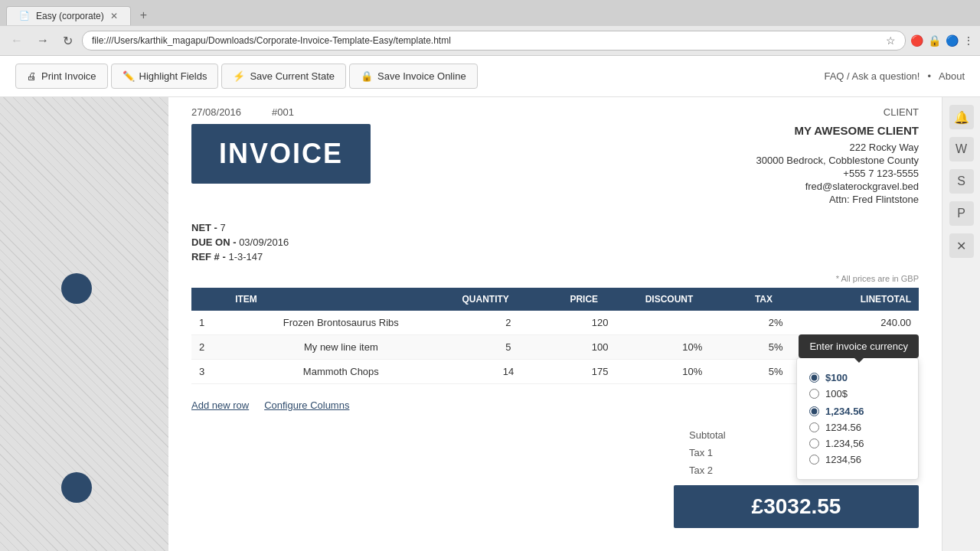  Describe the element at coordinates (815, 459) in the screenshot. I see `currency-radio-format4` at that location.